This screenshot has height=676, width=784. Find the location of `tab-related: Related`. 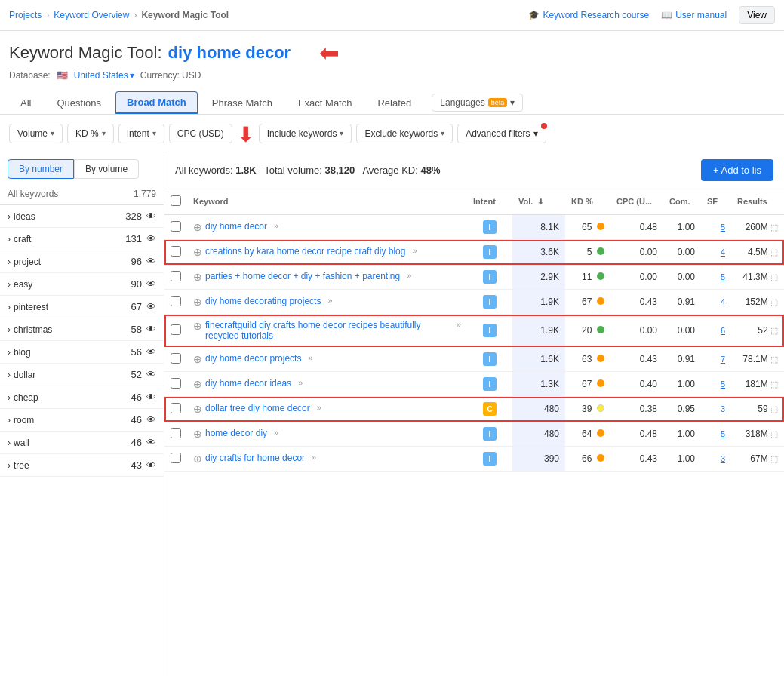

tab-related: Related is located at coordinates (394, 103).